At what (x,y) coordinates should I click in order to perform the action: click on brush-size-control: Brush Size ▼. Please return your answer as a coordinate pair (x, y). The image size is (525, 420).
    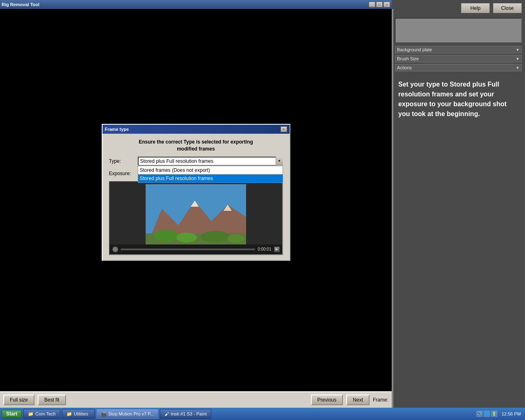
    Looking at the image, I should click on (459, 59).